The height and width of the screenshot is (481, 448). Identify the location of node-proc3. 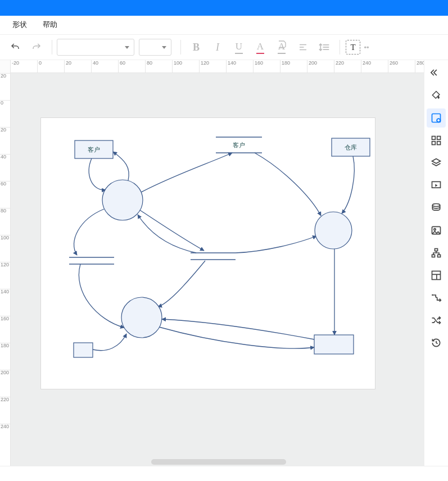
(142, 317).